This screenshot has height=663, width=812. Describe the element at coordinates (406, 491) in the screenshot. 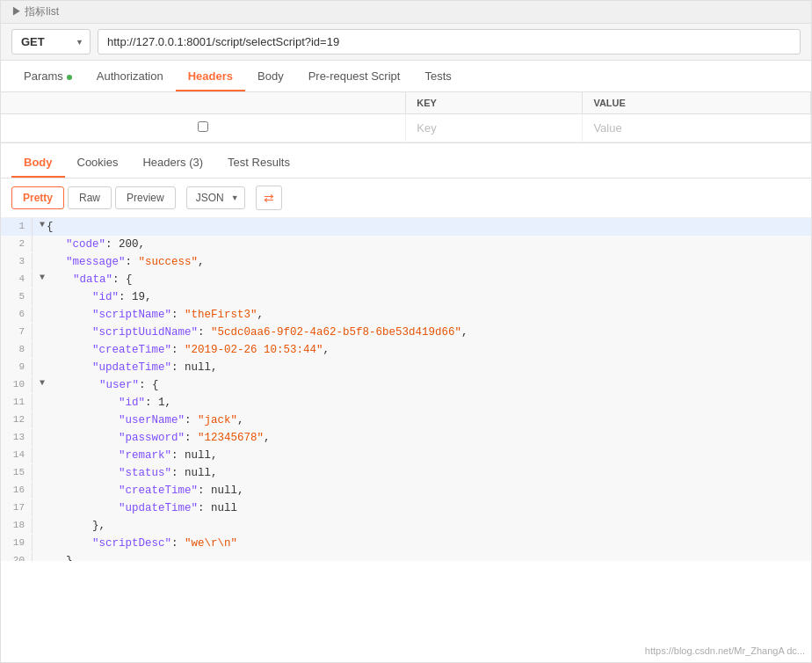

I see `code-line: 16 "createTime": null,` at that location.